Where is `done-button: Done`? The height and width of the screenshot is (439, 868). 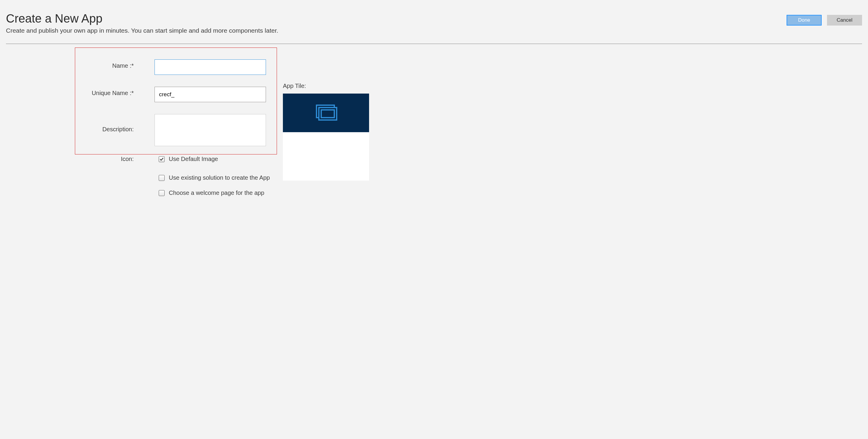
done-button: Done is located at coordinates (804, 20).